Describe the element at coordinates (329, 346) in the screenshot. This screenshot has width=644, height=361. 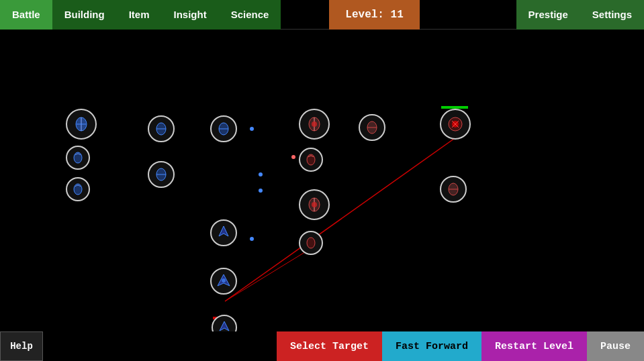
I see `select-target-button: Select Target` at that location.